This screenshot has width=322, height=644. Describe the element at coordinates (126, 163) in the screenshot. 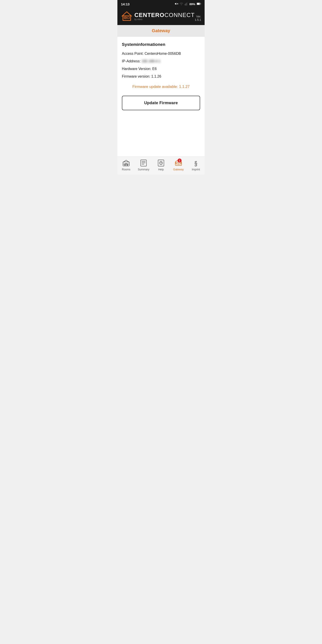

I see `rooms-icon` at that location.